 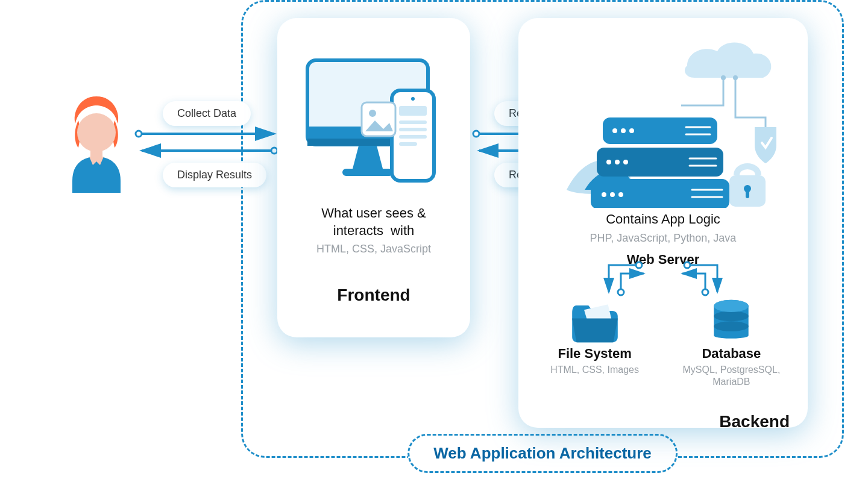 I want to click on file-system-title: File System, so click(x=594, y=354).